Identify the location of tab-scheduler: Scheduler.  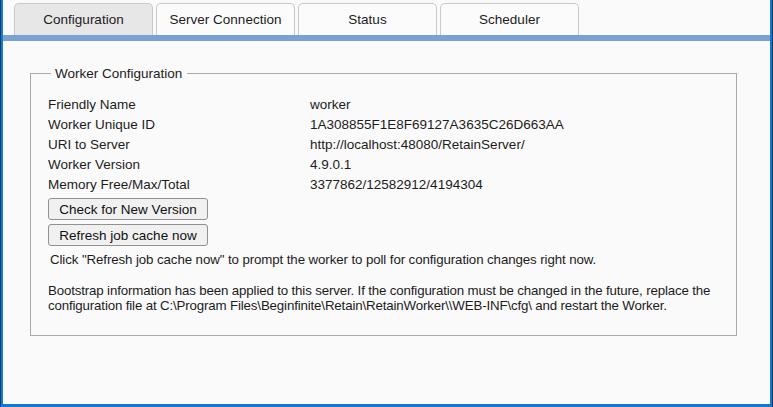
(510, 19).